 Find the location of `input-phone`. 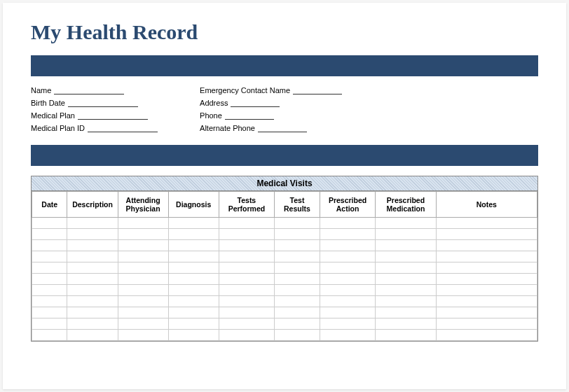

input-phone is located at coordinates (249, 115).